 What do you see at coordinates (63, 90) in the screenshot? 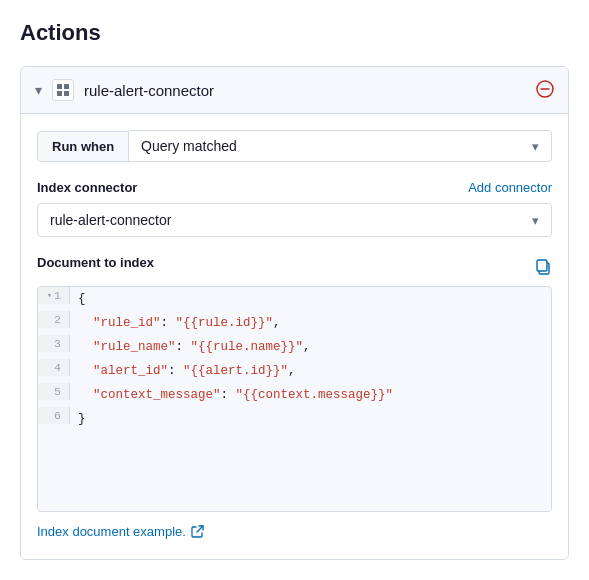
I see `connector-type-icon` at bounding box center [63, 90].